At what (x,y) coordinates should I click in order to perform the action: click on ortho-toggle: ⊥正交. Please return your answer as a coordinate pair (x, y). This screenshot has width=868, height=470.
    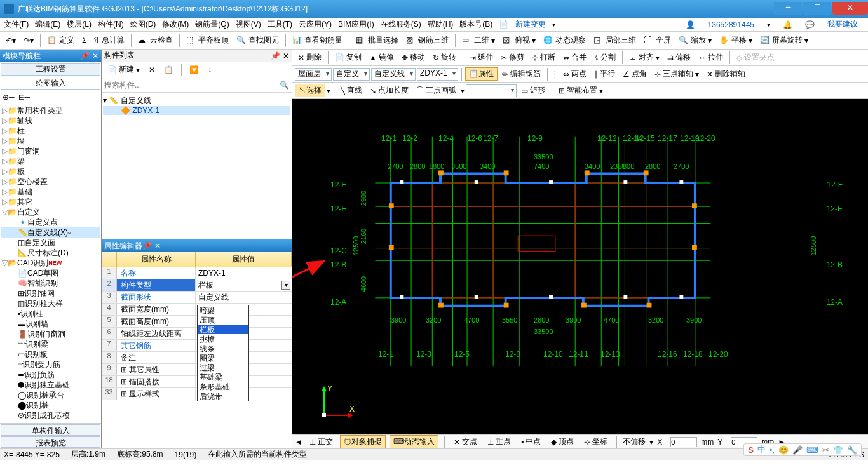
    Looking at the image, I should click on (322, 442).